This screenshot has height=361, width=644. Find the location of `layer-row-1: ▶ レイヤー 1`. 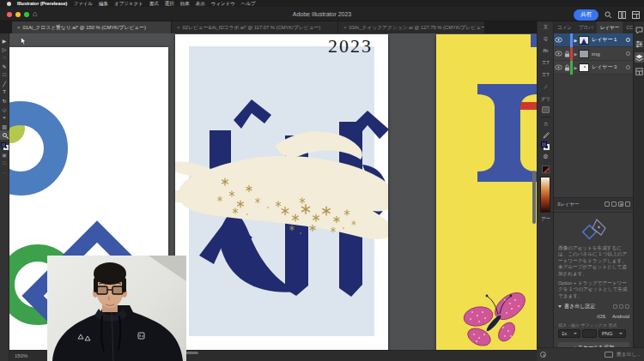

layer-row-1: ▶ レイヤー 1 is located at coordinates (594, 40).